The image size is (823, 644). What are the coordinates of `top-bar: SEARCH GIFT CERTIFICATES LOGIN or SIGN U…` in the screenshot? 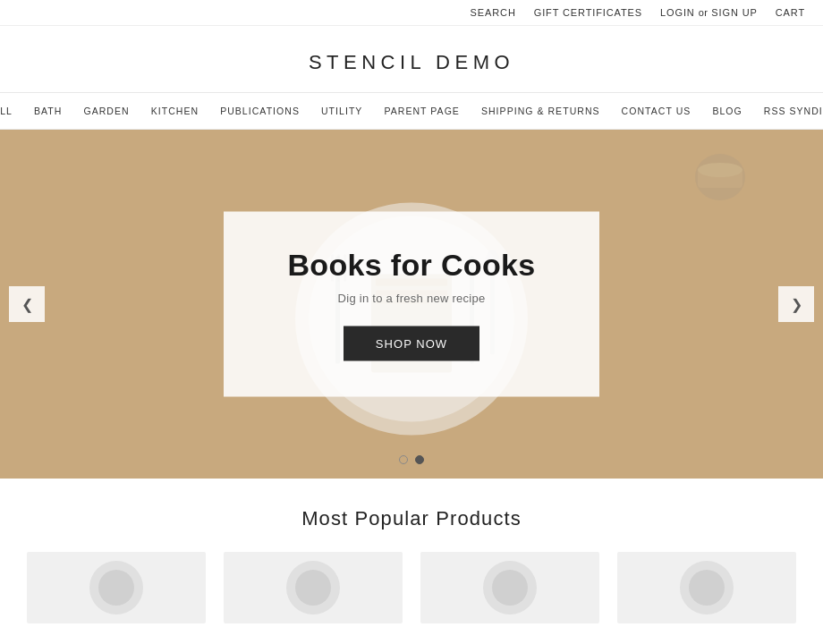 It's located at (412, 13).